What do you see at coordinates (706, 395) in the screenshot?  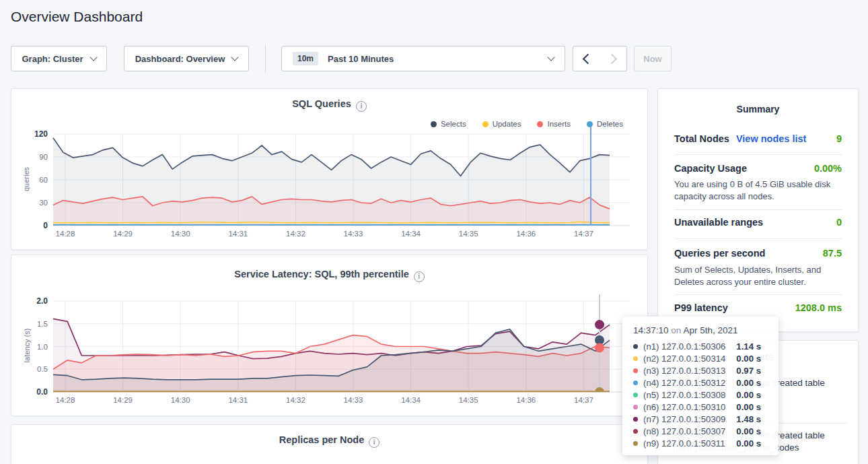 I see `tooltip-node-rows: (n1) 127.0.0.1:503061.14 s(n2) 127.0.0.1…` at bounding box center [706, 395].